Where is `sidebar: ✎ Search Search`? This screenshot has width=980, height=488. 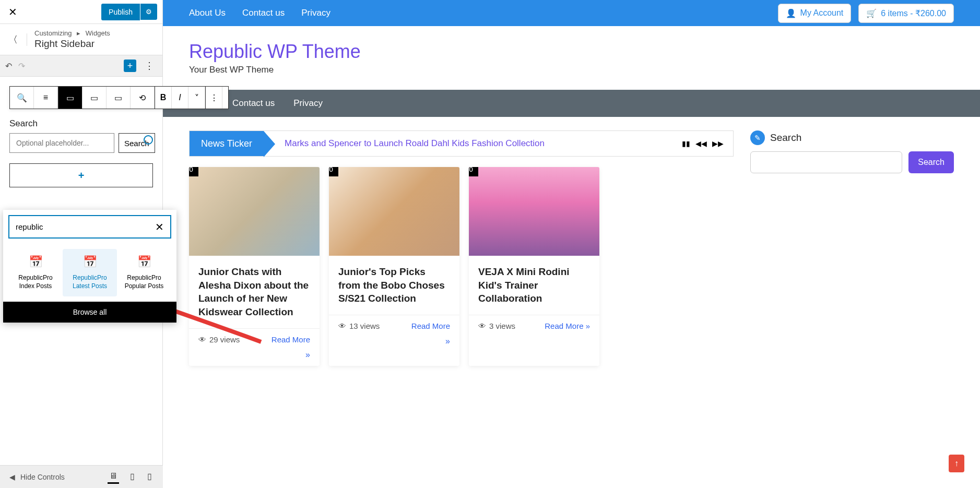
sidebar: ✎ Search Search is located at coordinates (852, 248).